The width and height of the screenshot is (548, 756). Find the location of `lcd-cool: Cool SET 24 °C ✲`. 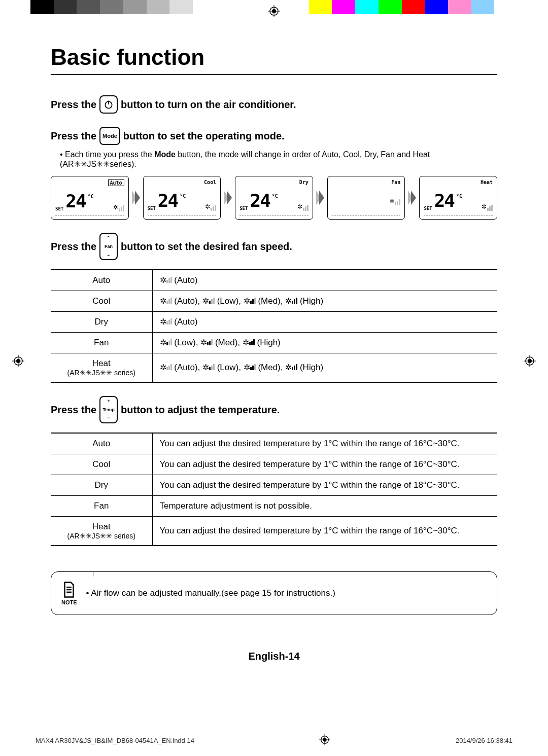

lcd-cool: Cool SET 24 °C ✲ is located at coordinates (182, 198).